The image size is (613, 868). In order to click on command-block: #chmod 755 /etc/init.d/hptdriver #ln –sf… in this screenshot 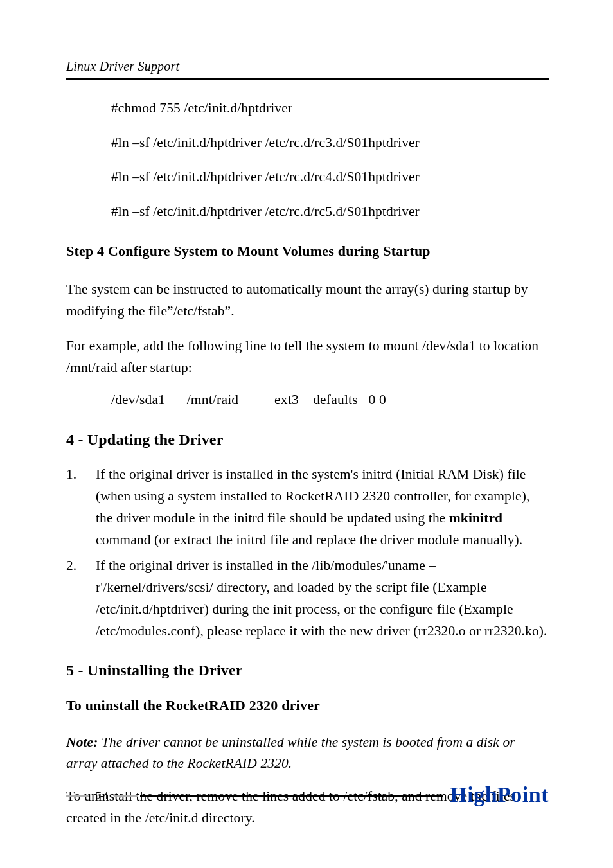, I will do `click(330, 160)`.